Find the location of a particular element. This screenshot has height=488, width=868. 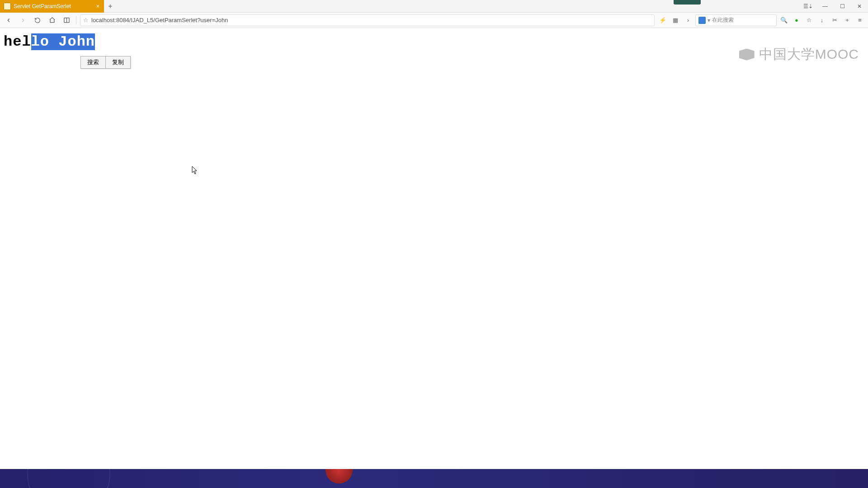

nav-forward-button is located at coordinates (23, 20).